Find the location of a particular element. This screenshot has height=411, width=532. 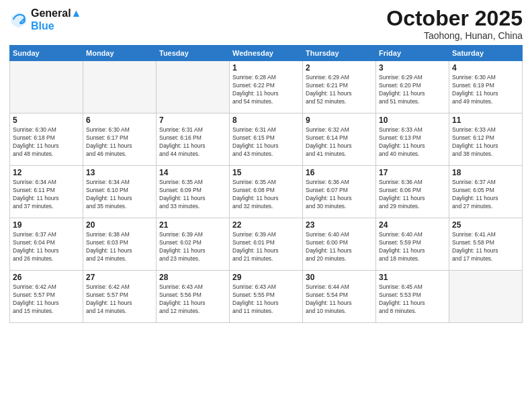

day-info: Sunrise: 6:33 AM Sunset: 6:12 PM Dayligh… is located at coordinates (486, 142).